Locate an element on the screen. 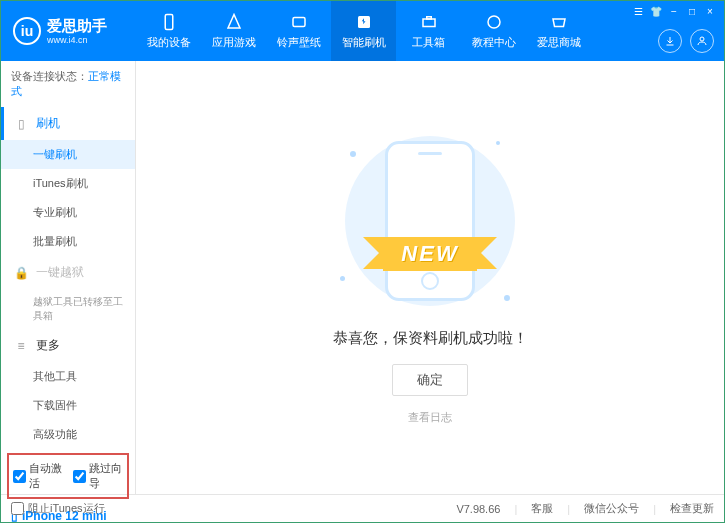 The height and width of the screenshot is (523, 725). nav-apps: 应用游戏 is located at coordinates (234, 31).